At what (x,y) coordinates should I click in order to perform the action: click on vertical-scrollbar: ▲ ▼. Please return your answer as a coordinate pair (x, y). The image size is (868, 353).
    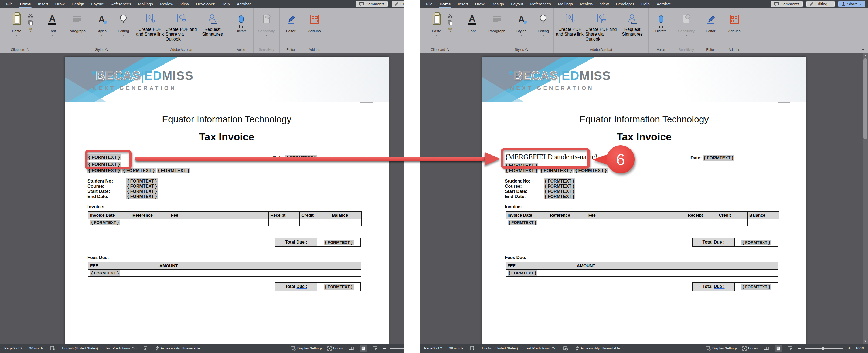
    Looking at the image, I should click on (865, 198).